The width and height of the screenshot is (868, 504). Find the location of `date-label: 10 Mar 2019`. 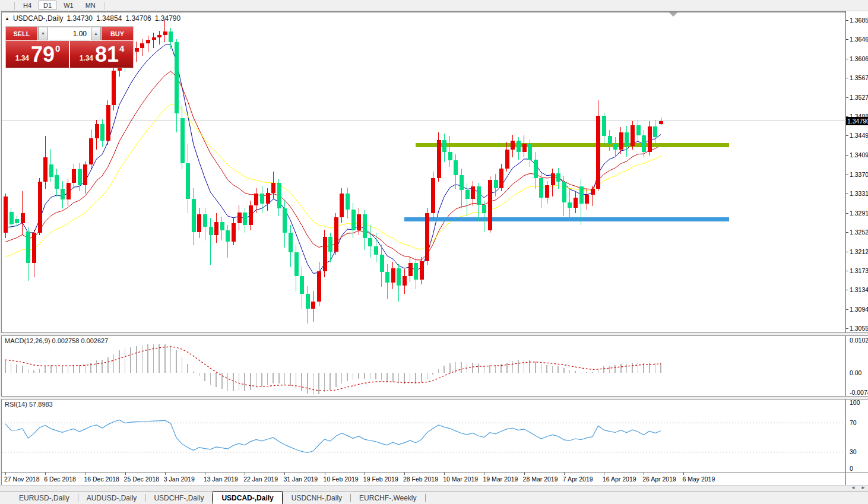

date-label: 10 Mar 2019 is located at coordinates (461, 479).